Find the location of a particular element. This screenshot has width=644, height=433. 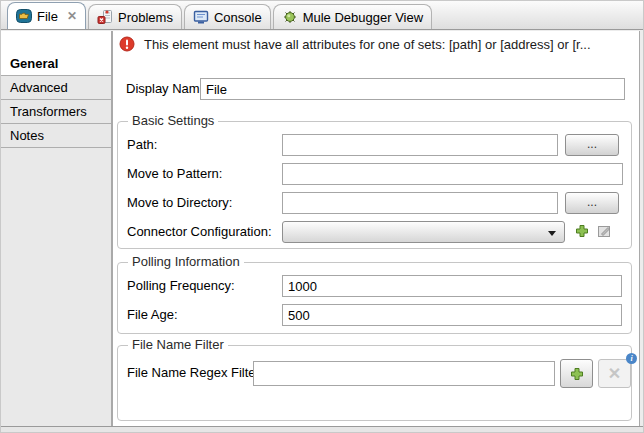

move-to-pattern-input is located at coordinates (452, 174).